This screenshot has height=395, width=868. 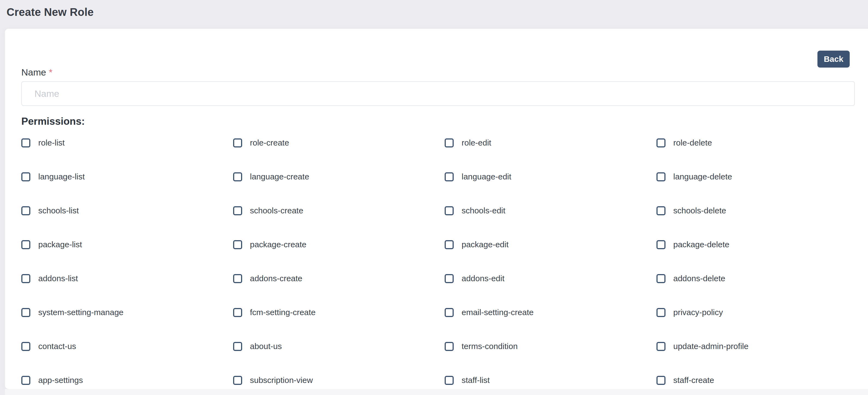 What do you see at coordinates (484, 210) in the screenshot?
I see `permission-label: schools-edit` at bounding box center [484, 210].